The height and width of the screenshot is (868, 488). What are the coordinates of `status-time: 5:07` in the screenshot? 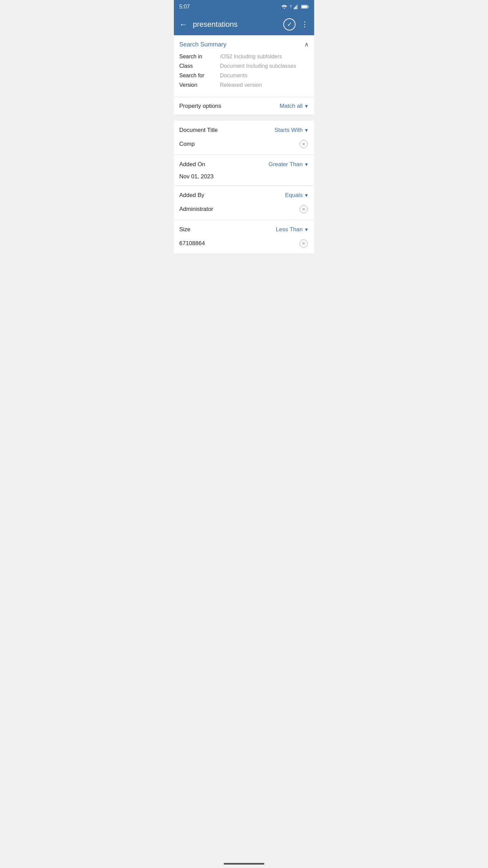 It's located at (184, 7).